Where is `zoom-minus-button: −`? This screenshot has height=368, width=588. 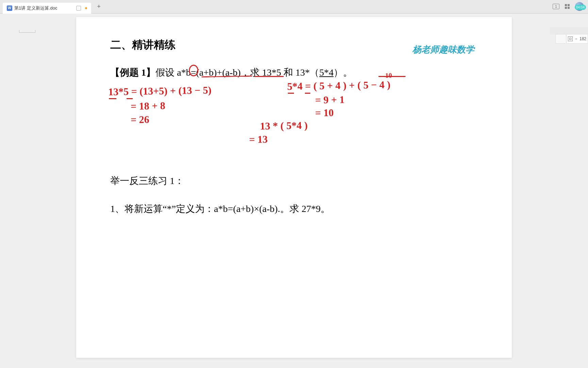
zoom-minus-button: − is located at coordinates (576, 39).